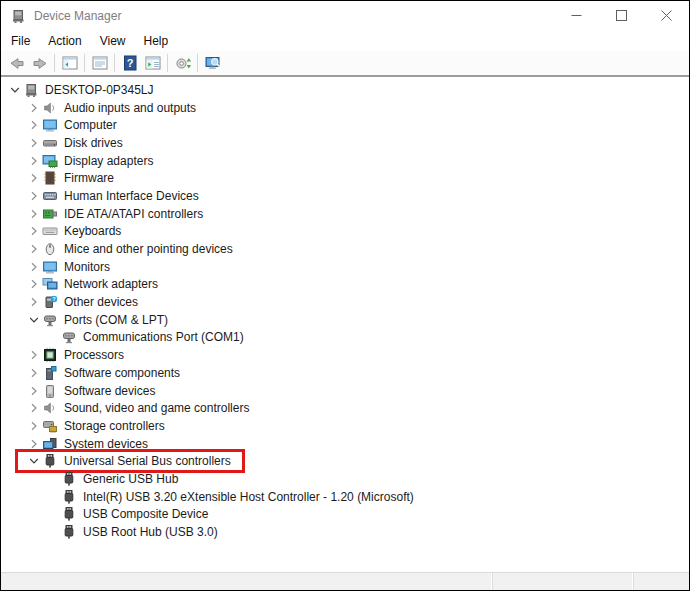 The width and height of the screenshot is (690, 591). I want to click on tree-item-usb-root-hub-usb-3-0: USB Root Hub (USB 3.0), so click(345, 532).